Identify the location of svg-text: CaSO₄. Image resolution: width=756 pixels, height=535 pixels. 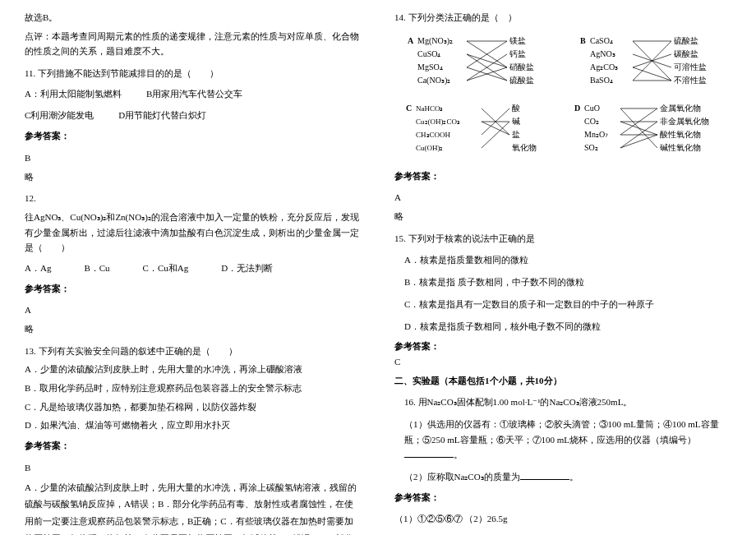
(602, 41).